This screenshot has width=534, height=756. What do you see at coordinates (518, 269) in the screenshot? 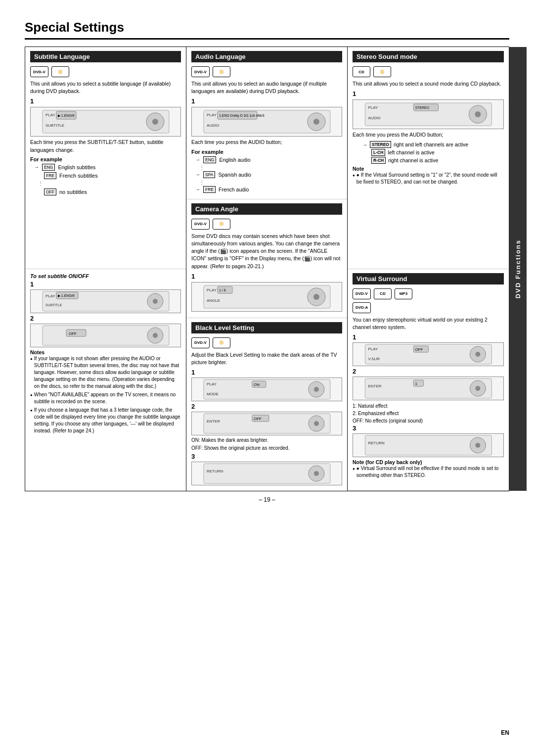
I see `dvd-functions-label: DVD Functions` at bounding box center [518, 269].